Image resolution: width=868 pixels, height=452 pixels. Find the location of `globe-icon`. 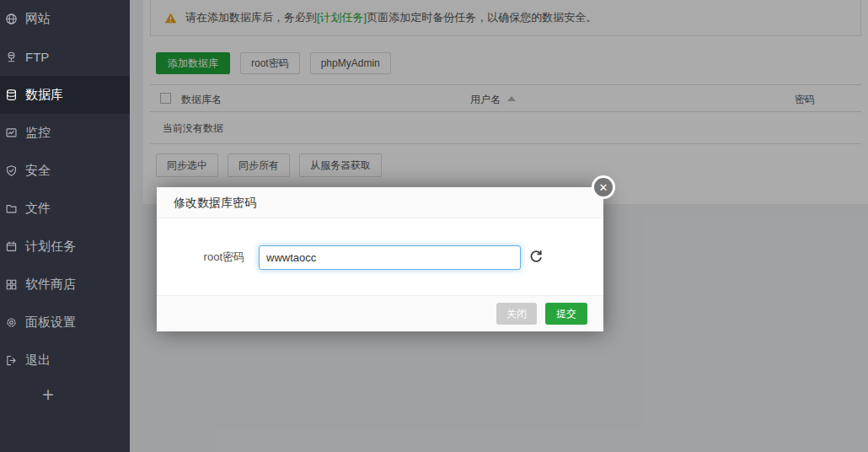

globe-icon is located at coordinates (12, 19).